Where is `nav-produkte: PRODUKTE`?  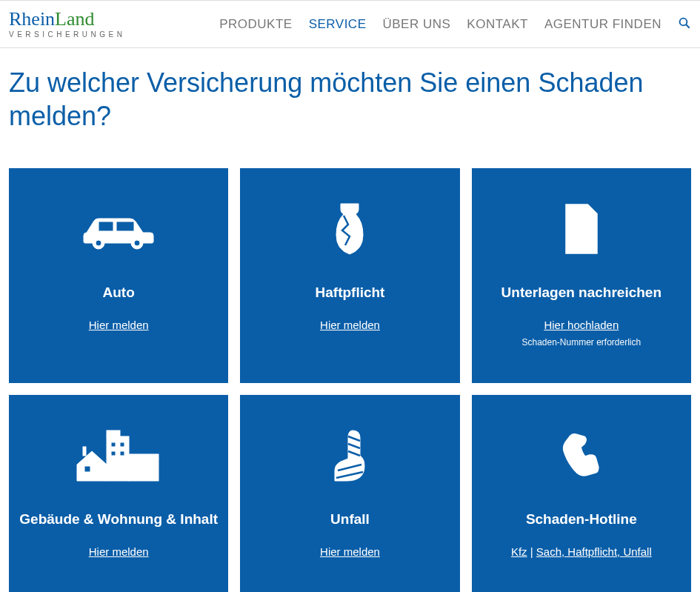
nav-produkte: PRODUKTE is located at coordinates (256, 24).